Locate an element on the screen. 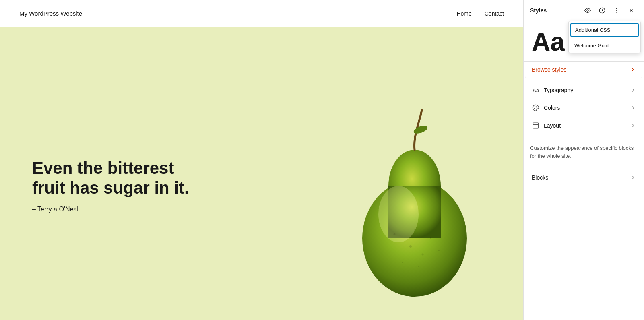 The height and width of the screenshot is (320, 644). dropdown-welcome-guide: Welcome Guide is located at coordinates (605, 46).